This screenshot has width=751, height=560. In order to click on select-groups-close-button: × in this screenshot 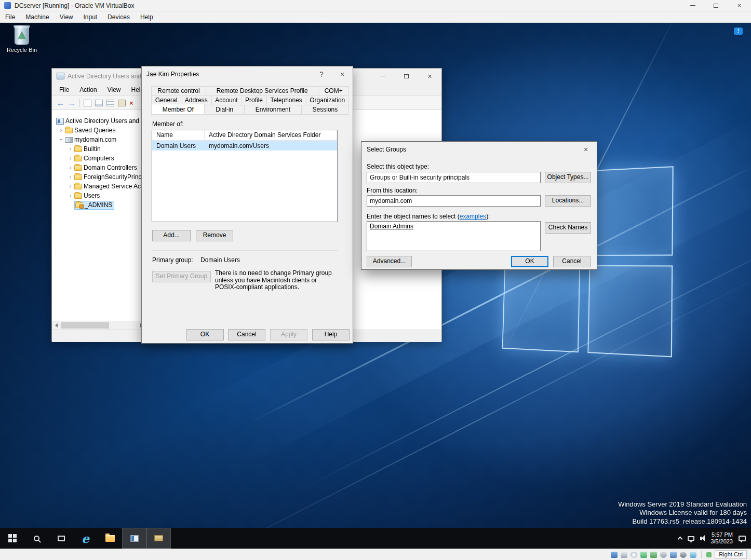, I will do `click(586, 149)`.